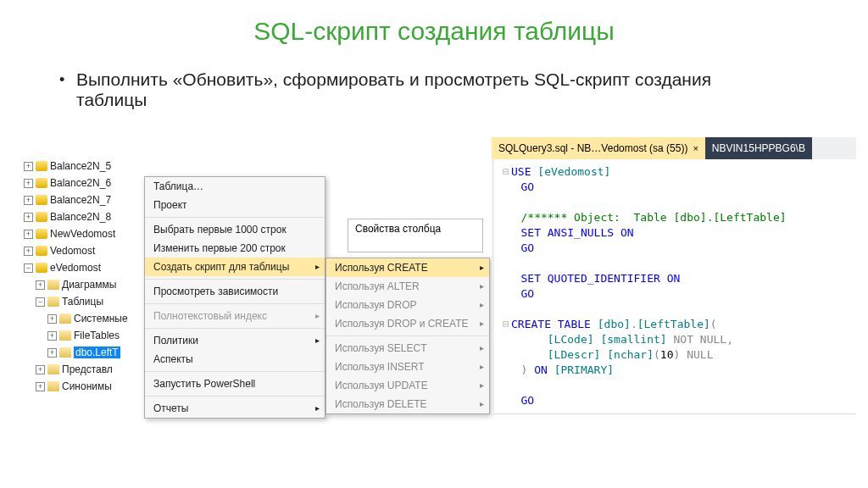 The width and height of the screenshot is (868, 488). I want to click on menu-item-project: Проект, so click(235, 205).